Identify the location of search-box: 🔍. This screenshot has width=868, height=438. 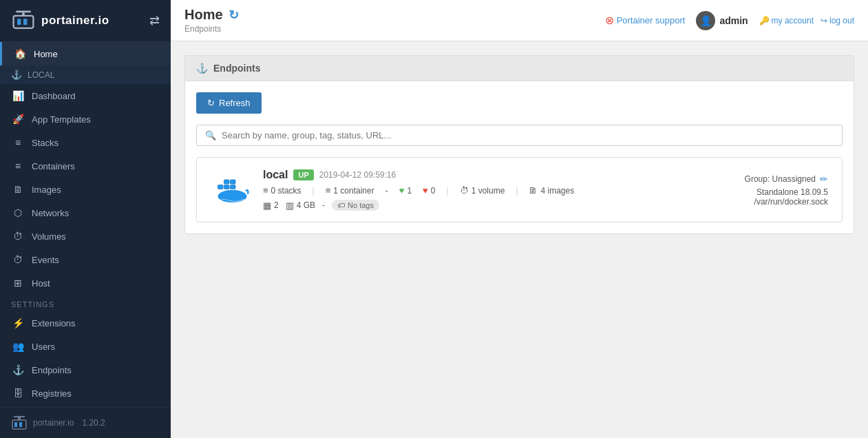
(519, 135).